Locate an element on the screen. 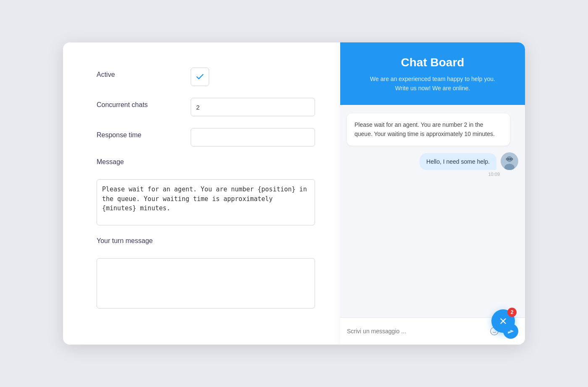  floating-button-container: 2 is located at coordinates (503, 321).